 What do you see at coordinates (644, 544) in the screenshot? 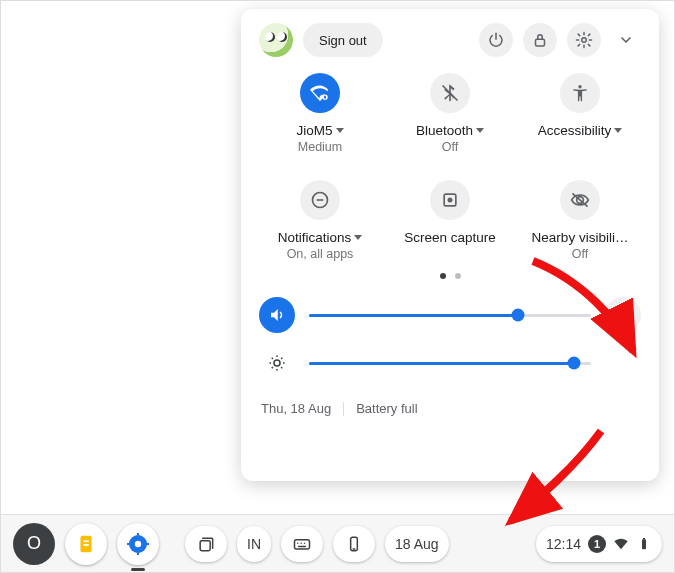
I see `battery-status-icon` at bounding box center [644, 544].